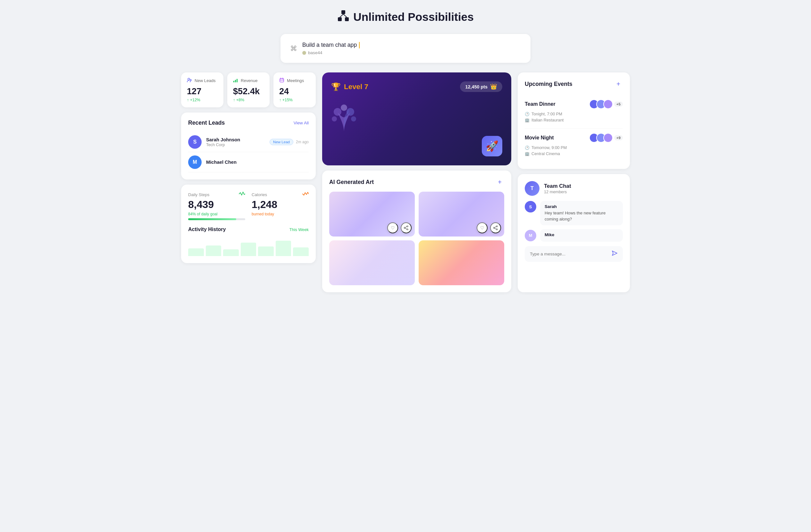 The image size is (811, 532). Describe the element at coordinates (416, 183) in the screenshot. I see `middle-column: 🏆 Level 7 12,450 pts 👑` at that location.